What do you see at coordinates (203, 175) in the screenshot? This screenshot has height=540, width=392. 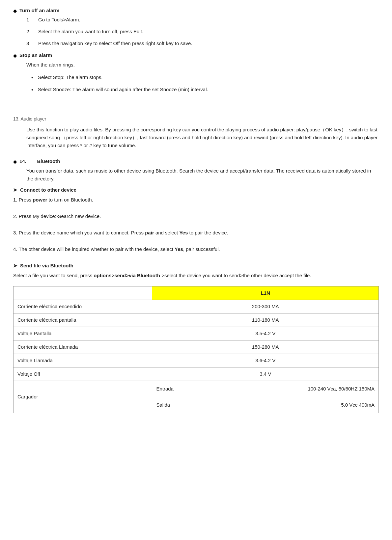 I see `bluetooth-description: You can transfer data, such as music to …` at bounding box center [203, 175].